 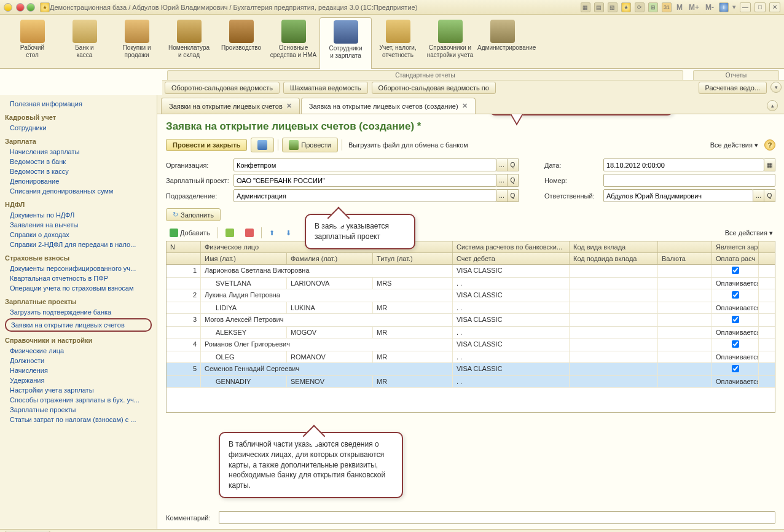 I want to click on sidebar-link: Полезная информация, so click(x=79, y=104).